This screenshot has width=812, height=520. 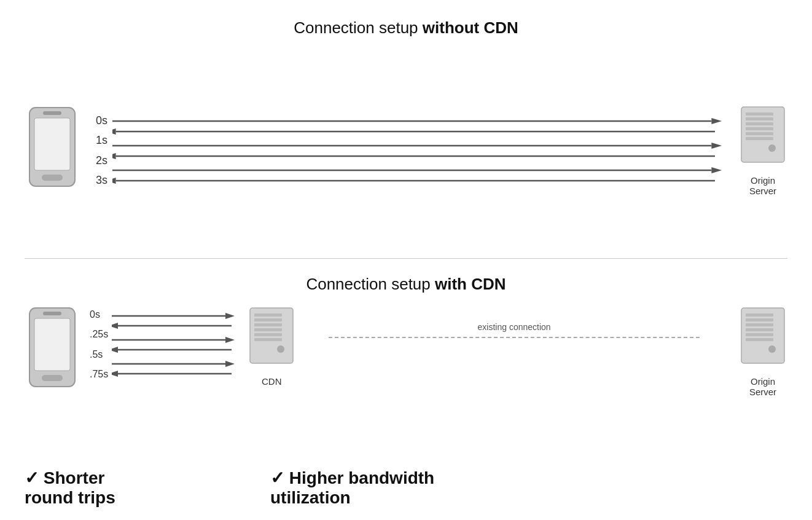 I want to click on time-label-25s: .25s, so click(x=99, y=334).